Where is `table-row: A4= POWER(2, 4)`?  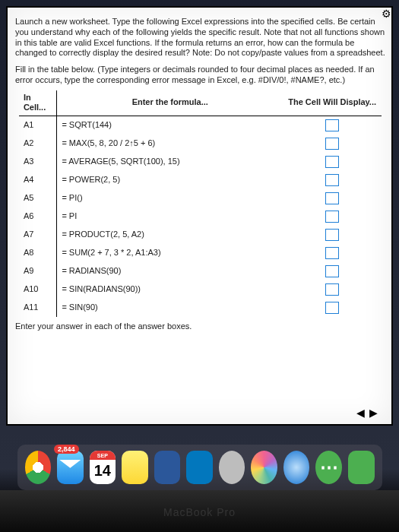
table-row: A4= POWER(2, 4) is located at coordinates (201, 180).